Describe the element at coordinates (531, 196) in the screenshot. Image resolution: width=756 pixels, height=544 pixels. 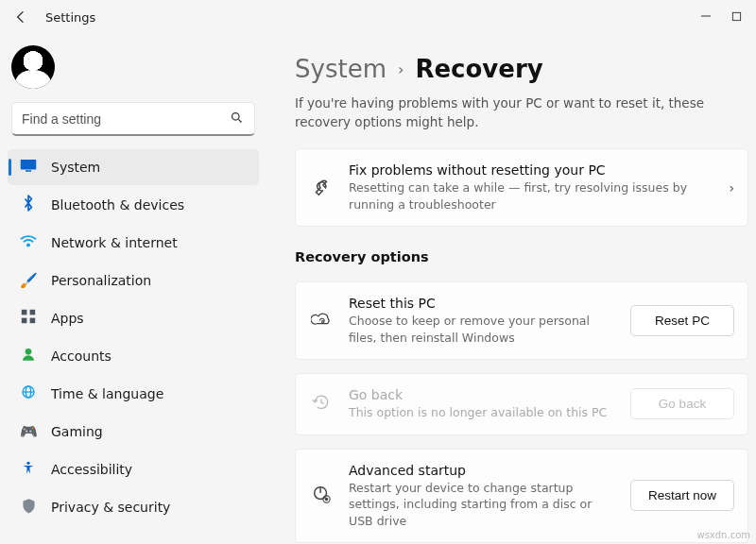
I see `card-subtitle: Resetting can take a while — first, try …` at that location.